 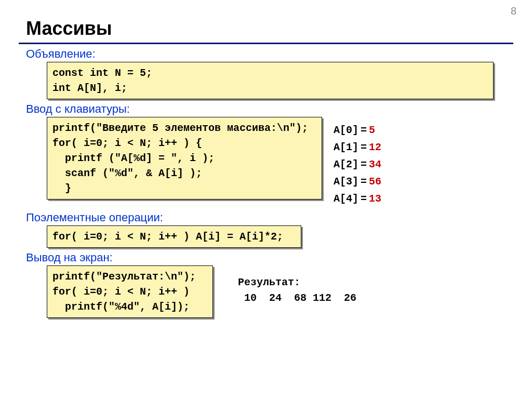 What do you see at coordinates (345, 182) in the screenshot?
I see `io-key: A[3]` at bounding box center [345, 182].